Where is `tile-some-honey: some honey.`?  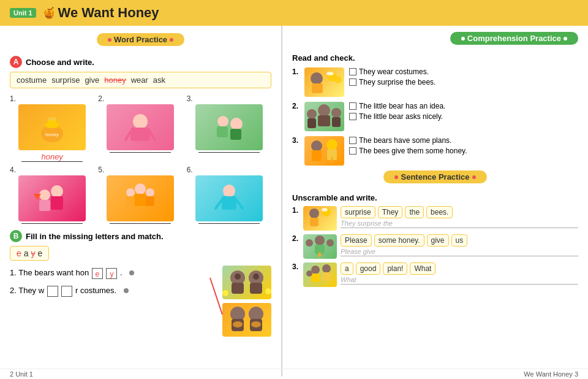 tile-some-honey: some honey. is located at coordinates (399, 240).